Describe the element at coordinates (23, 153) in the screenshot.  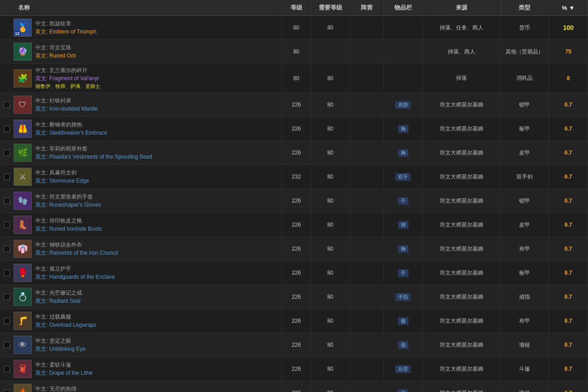
I see `item-icon: 🌿` at that location.